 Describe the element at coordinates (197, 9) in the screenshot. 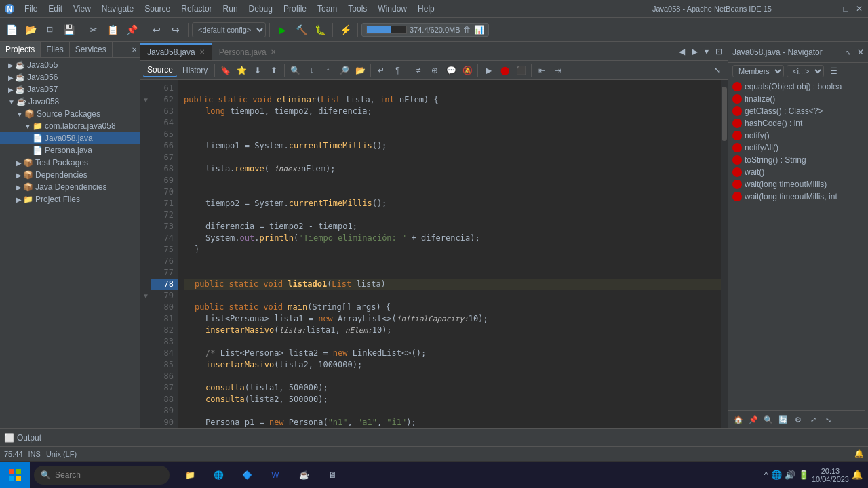

I see `menu-refactor: Refactor` at that location.